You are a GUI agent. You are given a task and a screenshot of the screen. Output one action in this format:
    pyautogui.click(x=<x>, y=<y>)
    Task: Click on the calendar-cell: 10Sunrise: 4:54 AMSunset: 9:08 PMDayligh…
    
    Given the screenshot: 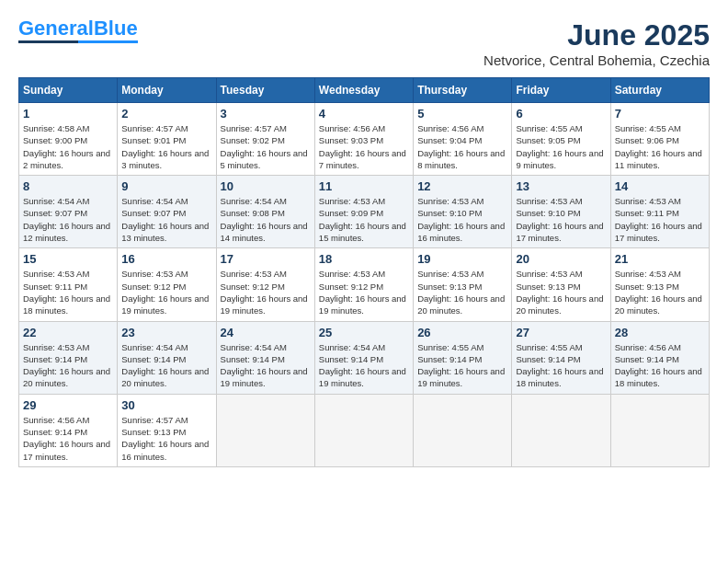 What is the action you would take?
    pyautogui.click(x=265, y=212)
    